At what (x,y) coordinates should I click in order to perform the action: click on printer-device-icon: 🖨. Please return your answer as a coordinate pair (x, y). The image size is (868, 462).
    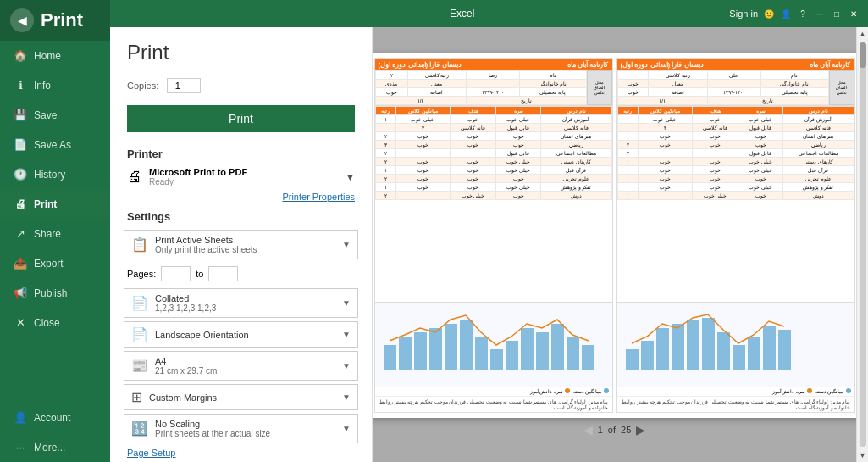
    Looking at the image, I should click on (135, 176).